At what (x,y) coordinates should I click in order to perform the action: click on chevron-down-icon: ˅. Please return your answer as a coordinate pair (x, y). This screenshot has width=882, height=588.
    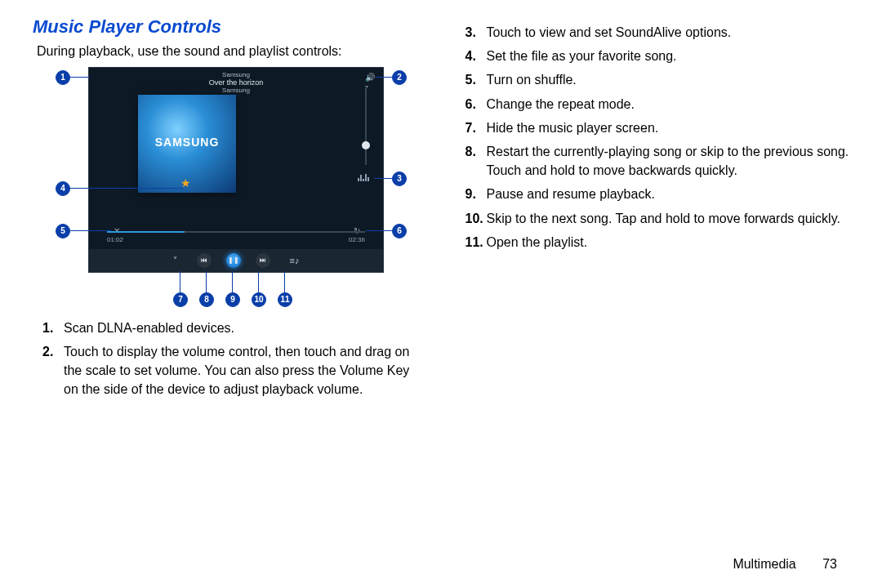
    Looking at the image, I should click on (175, 260).